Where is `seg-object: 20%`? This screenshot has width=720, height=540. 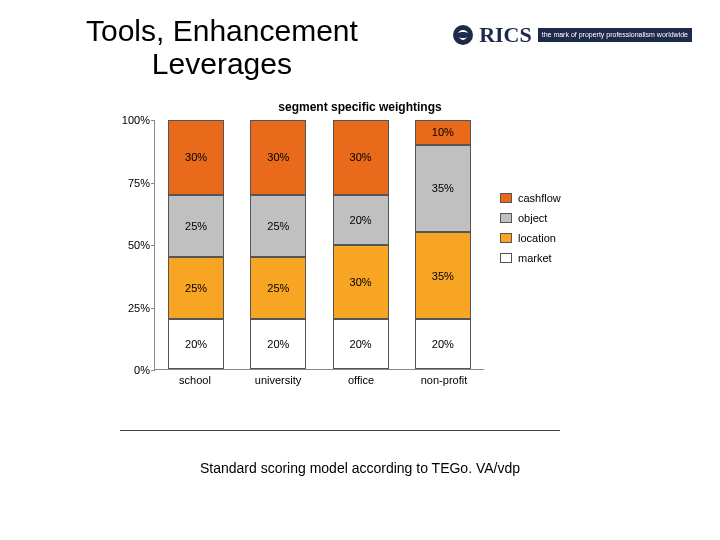
seg-object: 20% is located at coordinates (361, 220).